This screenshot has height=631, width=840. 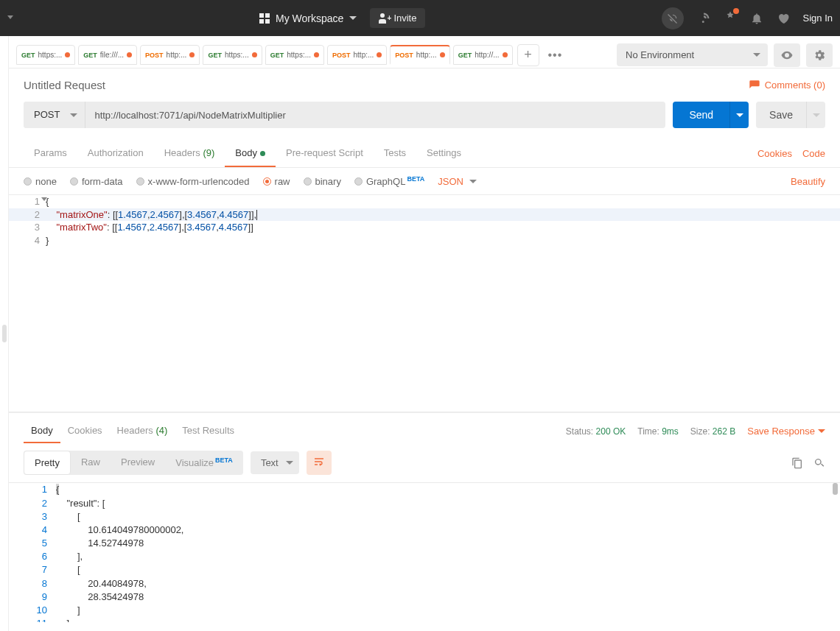 What do you see at coordinates (673, 18) in the screenshot?
I see `sync-off-icon` at bounding box center [673, 18].